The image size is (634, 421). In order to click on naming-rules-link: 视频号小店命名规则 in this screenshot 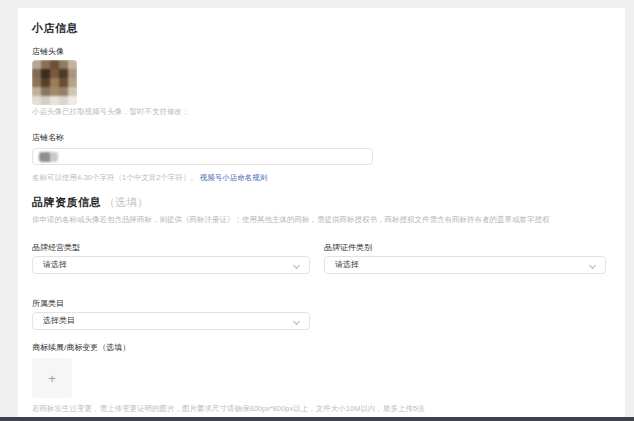, I will do `click(234, 178)`.